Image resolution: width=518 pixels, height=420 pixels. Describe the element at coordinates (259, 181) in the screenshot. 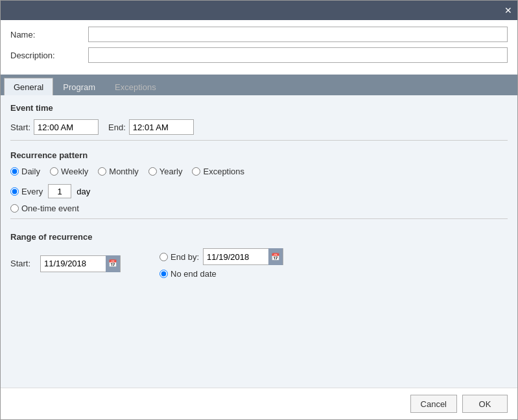

I see `recurrence-section: Recurrence pattern Daily Weekly Monthly …` at that location.